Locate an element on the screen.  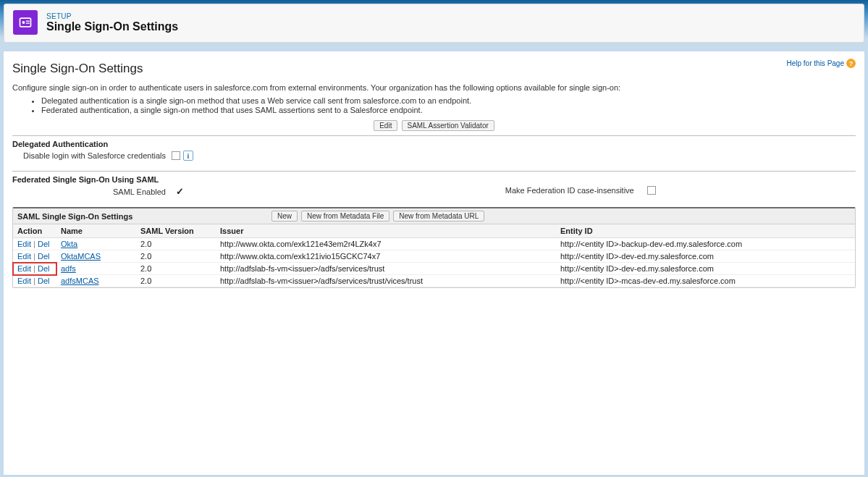
header-title: Single Sign-On Settings is located at coordinates (112, 27).